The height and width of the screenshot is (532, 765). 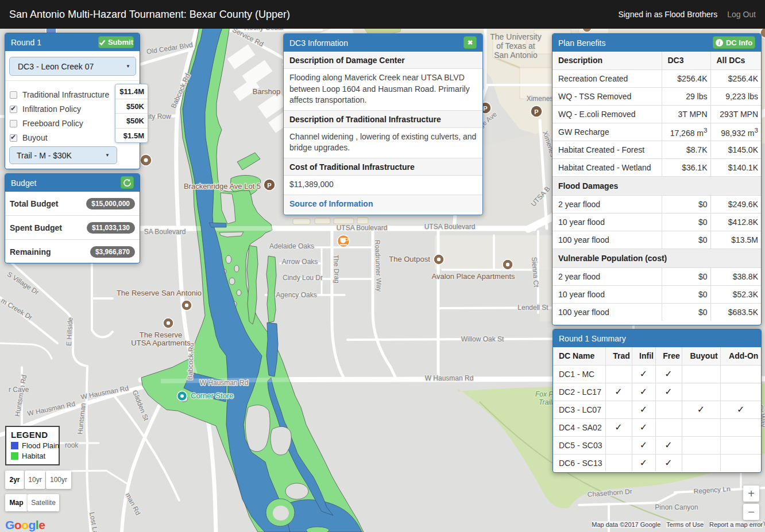 What do you see at coordinates (296, 295) in the screenshot?
I see `svg-text: Agency Oaks` at bounding box center [296, 295].